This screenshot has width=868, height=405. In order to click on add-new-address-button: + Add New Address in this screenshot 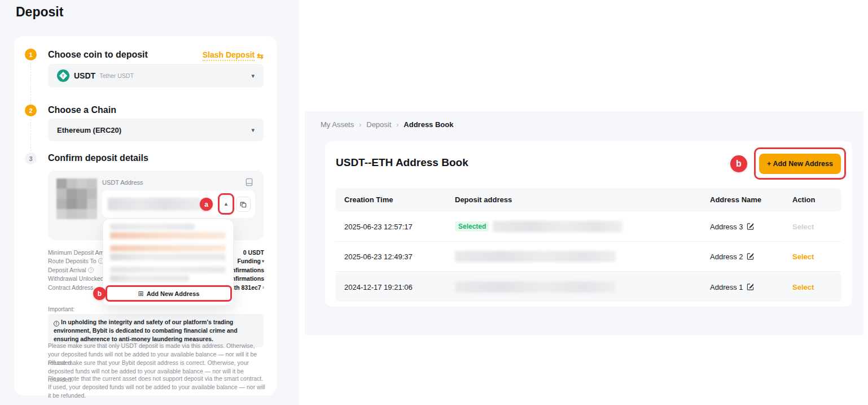, I will do `click(800, 164)`.